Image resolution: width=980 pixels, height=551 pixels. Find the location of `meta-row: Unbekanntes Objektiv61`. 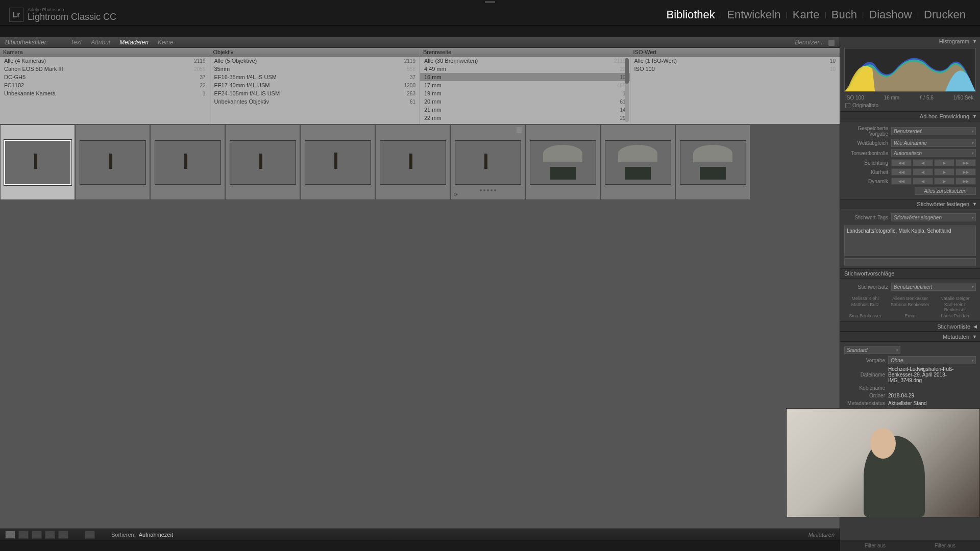

meta-row: Unbekanntes Objektiv61 is located at coordinates (315, 102).